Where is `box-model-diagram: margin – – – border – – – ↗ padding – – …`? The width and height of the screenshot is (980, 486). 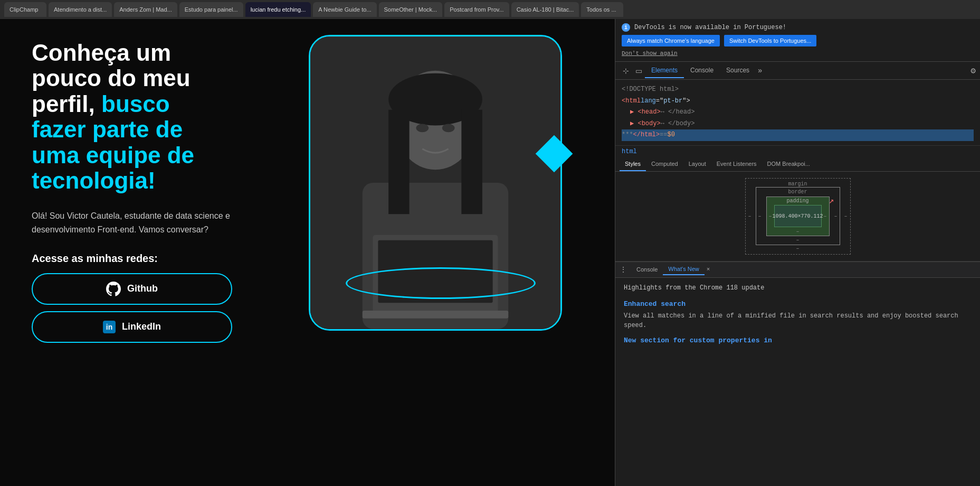
box-model-diagram: margin – – – border – – – ↗ padding – – … is located at coordinates (798, 217).